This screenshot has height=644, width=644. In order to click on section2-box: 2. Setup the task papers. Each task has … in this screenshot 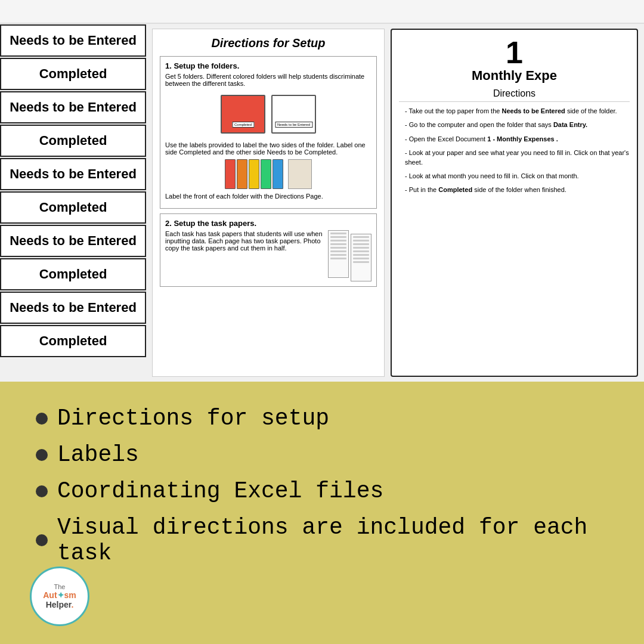, I will do `click(268, 250)`.